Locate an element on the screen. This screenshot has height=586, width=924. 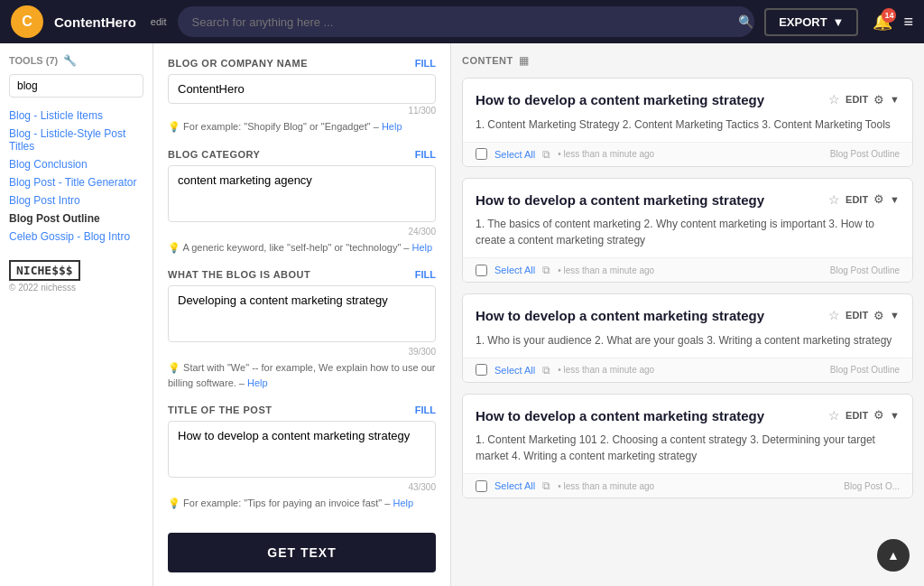
blog-category-help-link: Help is located at coordinates (422, 247).